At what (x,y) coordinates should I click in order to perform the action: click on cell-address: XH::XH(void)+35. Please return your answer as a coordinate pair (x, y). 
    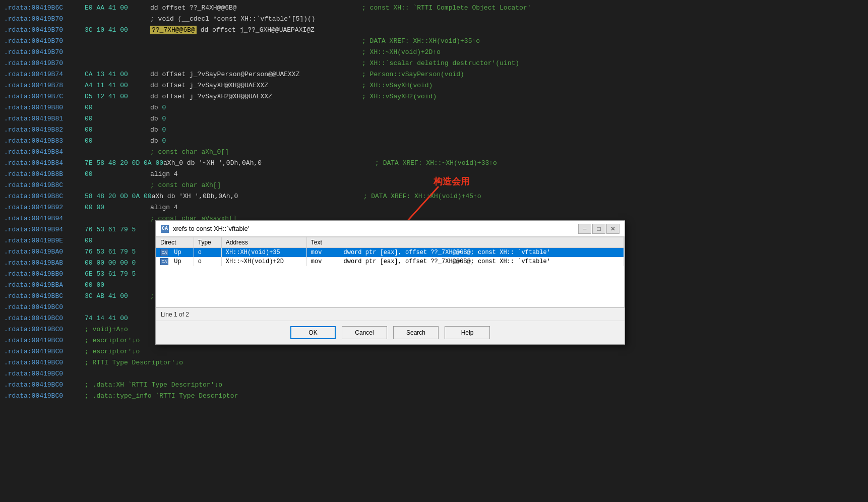
    Looking at the image, I should click on (264, 253).